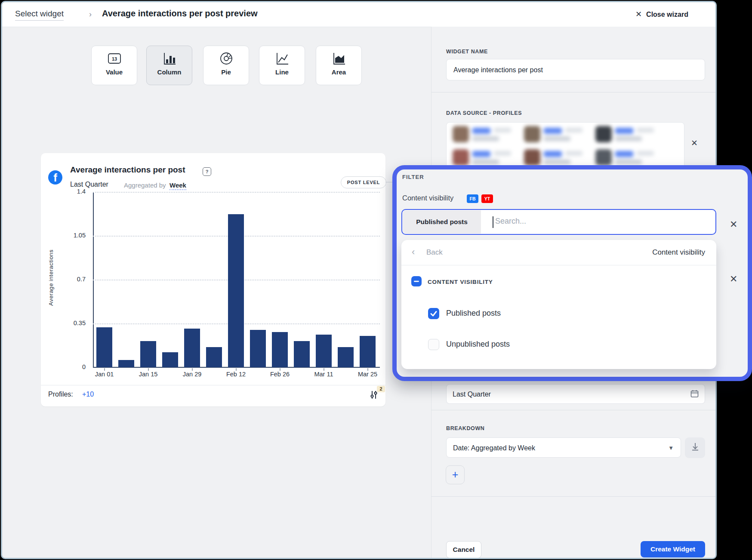  Describe the element at coordinates (472, 394) in the screenshot. I see `date-range-value: Last Quarter` at that location.